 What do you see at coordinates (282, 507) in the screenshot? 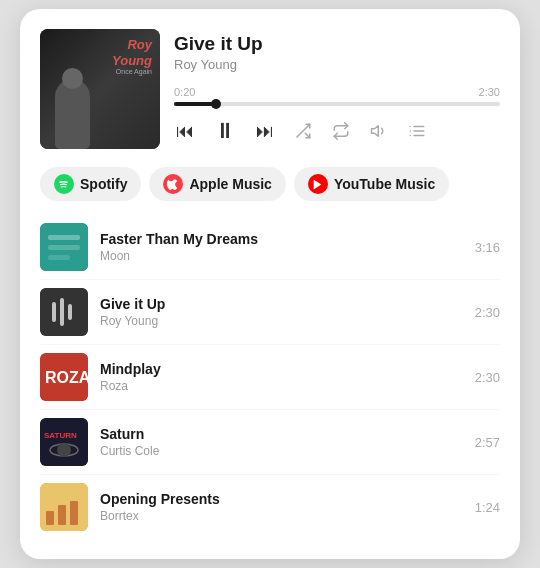
I see `track-details: Opening Presents Borrtex` at bounding box center [282, 507].